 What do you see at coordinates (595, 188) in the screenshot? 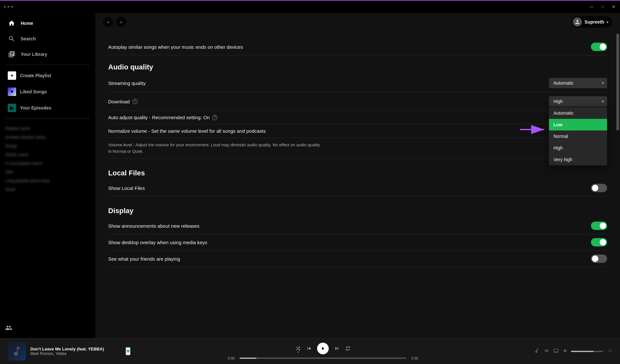
I see `show-local-files-toggle-thumb` at bounding box center [595, 188].